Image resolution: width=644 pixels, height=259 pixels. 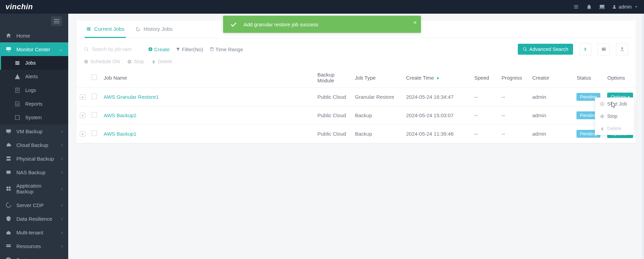 I want to click on dropdown-item-start-job: Start Job, so click(x=615, y=104).